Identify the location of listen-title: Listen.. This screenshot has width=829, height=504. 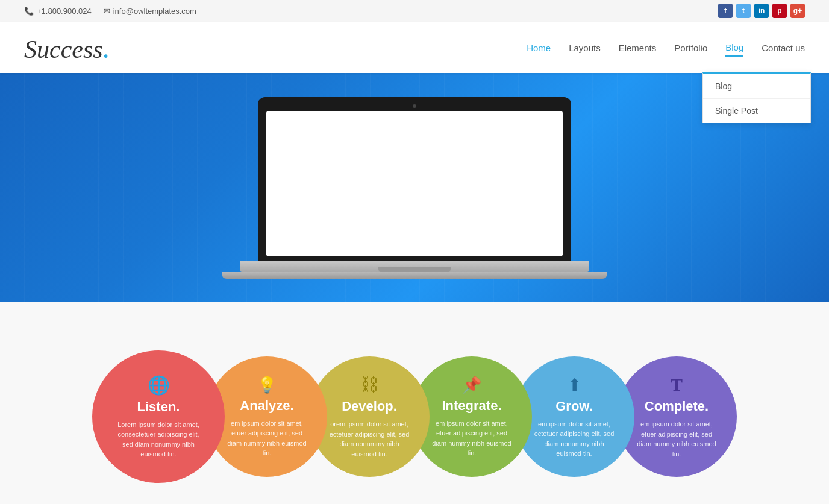
(159, 407).